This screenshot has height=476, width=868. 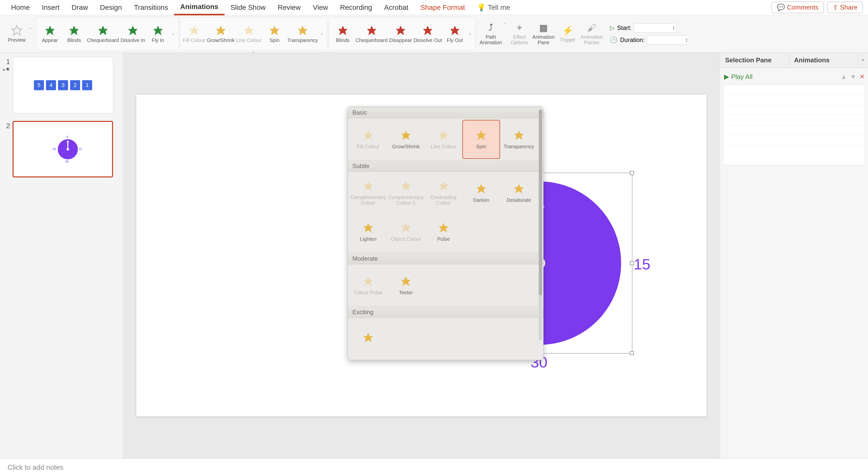 What do you see at coordinates (862, 77) in the screenshot?
I see `delete-icon: ✕` at bounding box center [862, 77].